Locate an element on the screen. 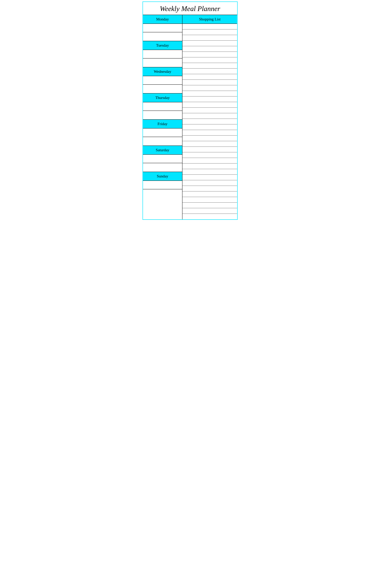 The image size is (380, 588). sunday-block: Sunday is located at coordinates (163, 185).